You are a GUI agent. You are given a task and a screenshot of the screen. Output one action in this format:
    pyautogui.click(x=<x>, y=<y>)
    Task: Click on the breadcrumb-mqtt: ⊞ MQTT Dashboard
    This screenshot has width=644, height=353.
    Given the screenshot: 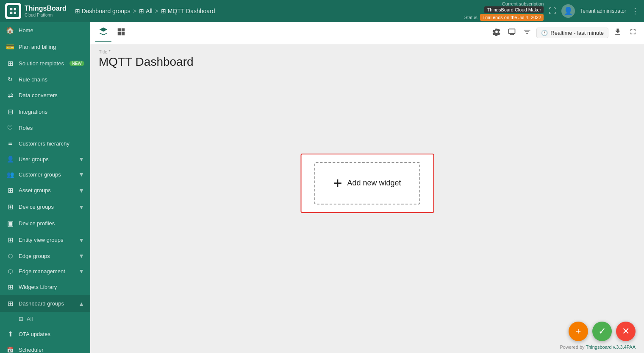 What is the action you would take?
    pyautogui.click(x=188, y=11)
    